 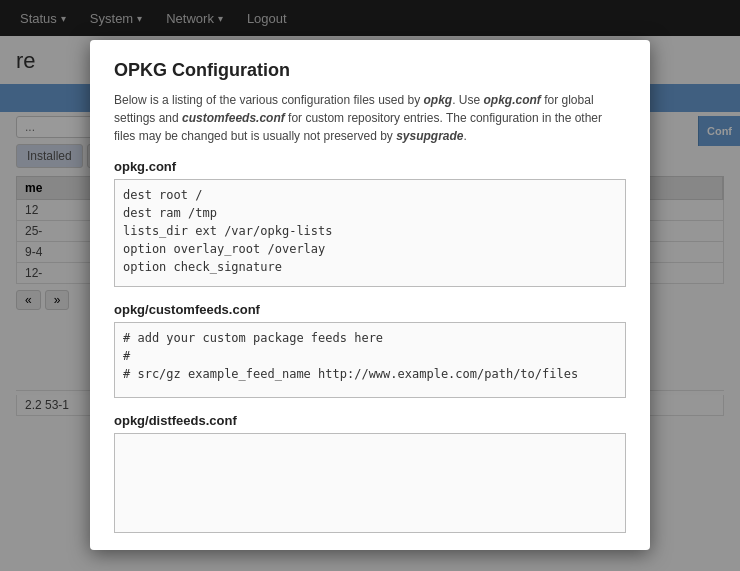 I want to click on modal-title: OPKG Configuration, so click(x=370, y=70).